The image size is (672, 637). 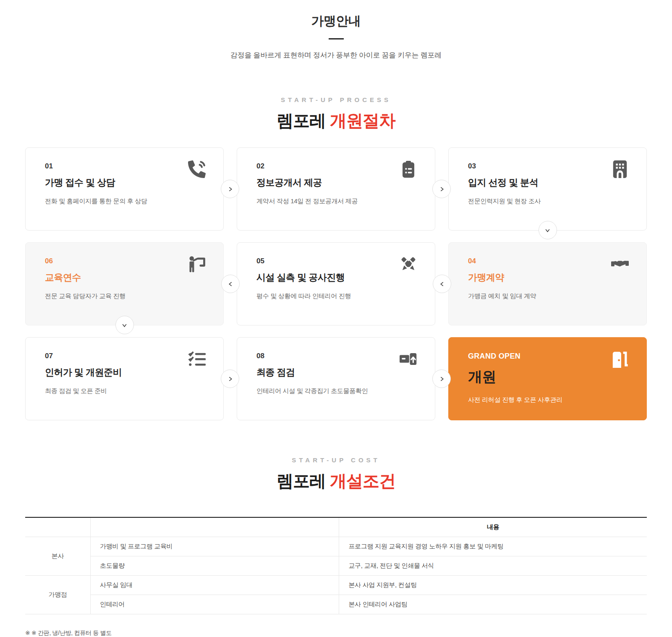 What do you see at coordinates (301, 121) in the screenshot?
I see `process-heading-brand: 렘포레` at bounding box center [301, 121].